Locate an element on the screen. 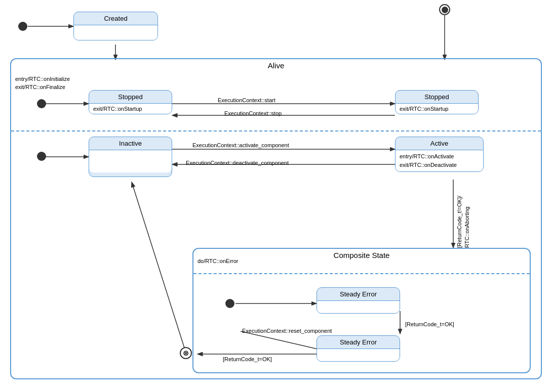 This screenshot has width=552, height=392. dashed-separator is located at coordinates (276, 131).